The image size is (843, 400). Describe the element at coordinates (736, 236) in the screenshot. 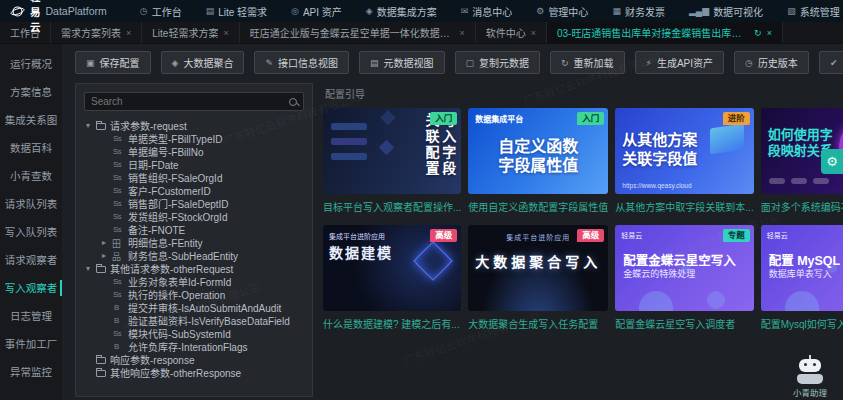

I see `card-level-badge: 专题` at that location.